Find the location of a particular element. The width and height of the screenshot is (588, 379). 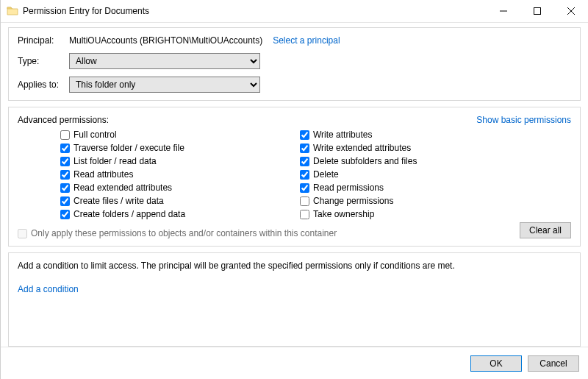

permission-item: Create folders / append data is located at coordinates (180, 214).